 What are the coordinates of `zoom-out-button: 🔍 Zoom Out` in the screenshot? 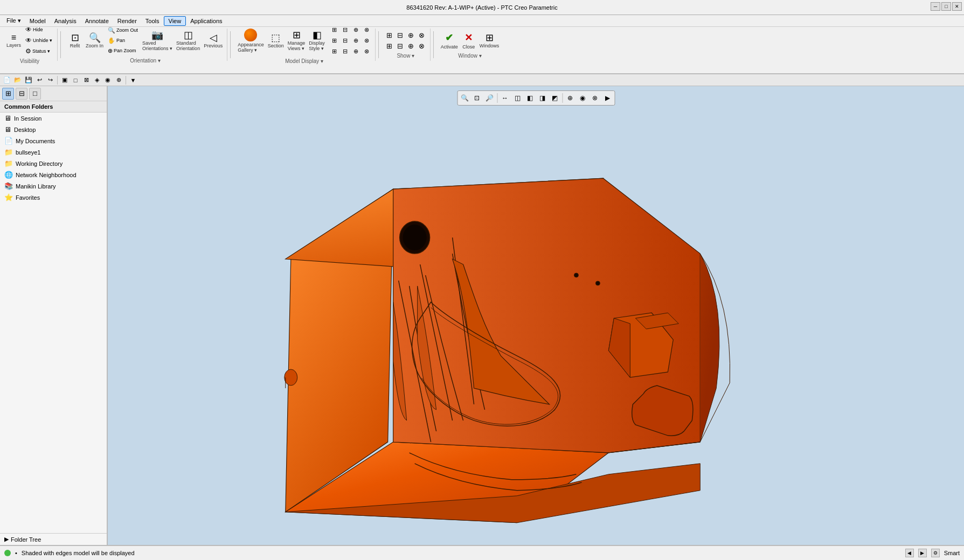 It's located at (123, 30).